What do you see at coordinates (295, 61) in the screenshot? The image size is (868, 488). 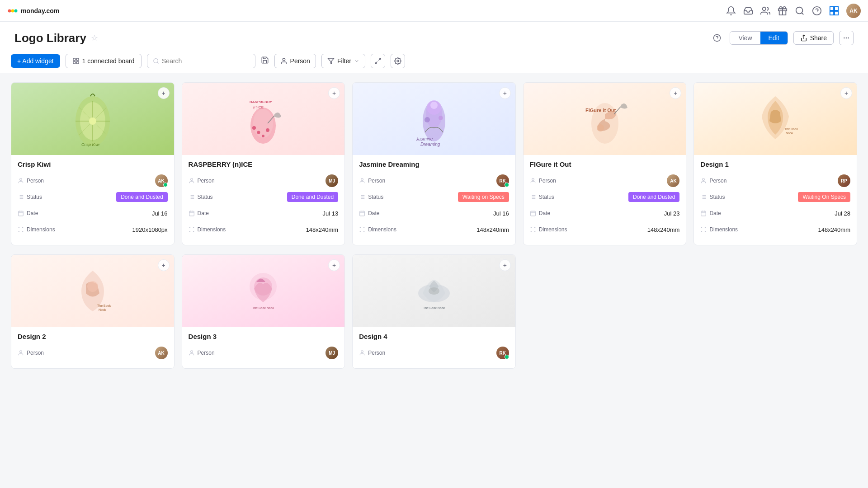 I see `person-filter-button: Person` at bounding box center [295, 61].